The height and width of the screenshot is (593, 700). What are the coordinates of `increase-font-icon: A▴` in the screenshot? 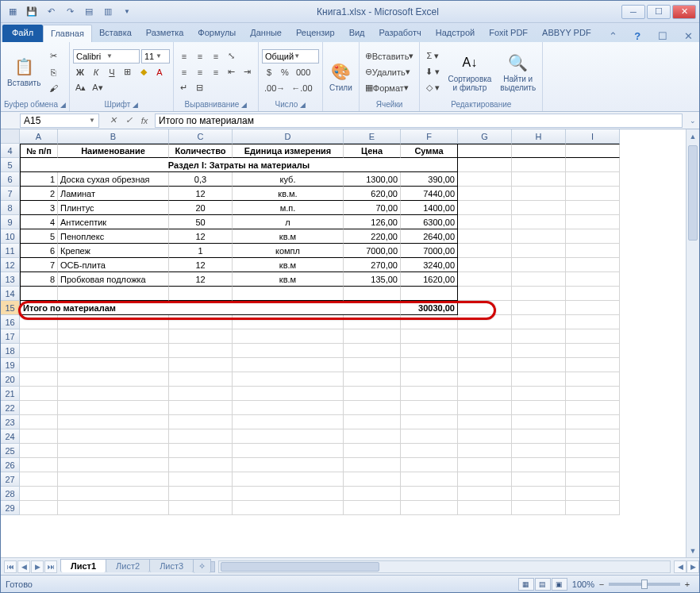 It's located at (81, 88).